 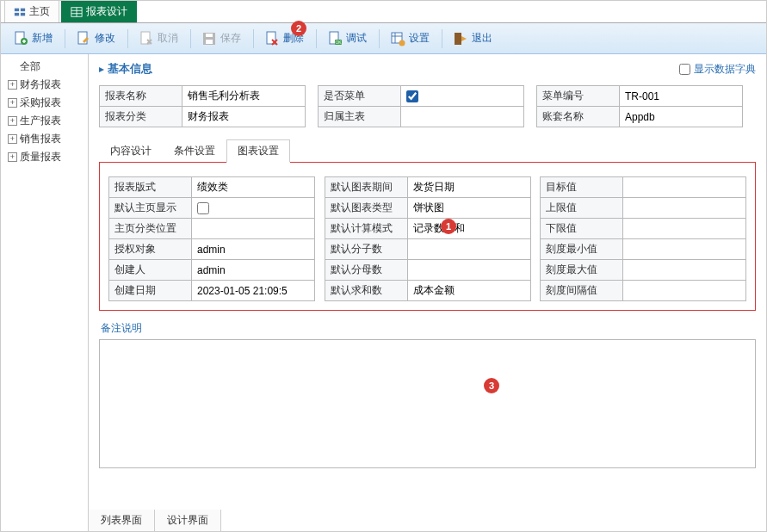 I want to click on toolbar: 新增 修改 取消 保存 删除 OK 调试 设置 退出, so click(x=384, y=39).